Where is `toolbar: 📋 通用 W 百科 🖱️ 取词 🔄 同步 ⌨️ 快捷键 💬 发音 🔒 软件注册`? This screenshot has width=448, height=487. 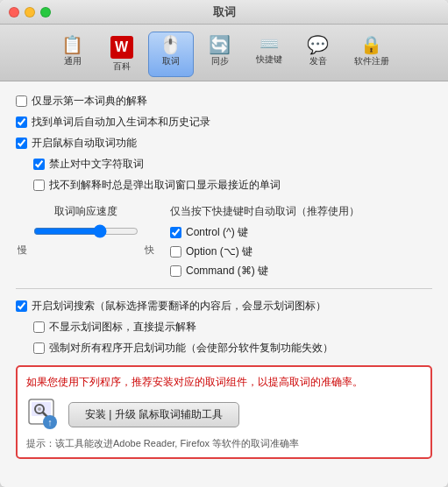 toolbar: 📋 通用 W 百科 🖱️ 取词 🔄 同步 ⌨️ 快捷键 💬 发音 🔒 软件注册 is located at coordinates (224, 53).